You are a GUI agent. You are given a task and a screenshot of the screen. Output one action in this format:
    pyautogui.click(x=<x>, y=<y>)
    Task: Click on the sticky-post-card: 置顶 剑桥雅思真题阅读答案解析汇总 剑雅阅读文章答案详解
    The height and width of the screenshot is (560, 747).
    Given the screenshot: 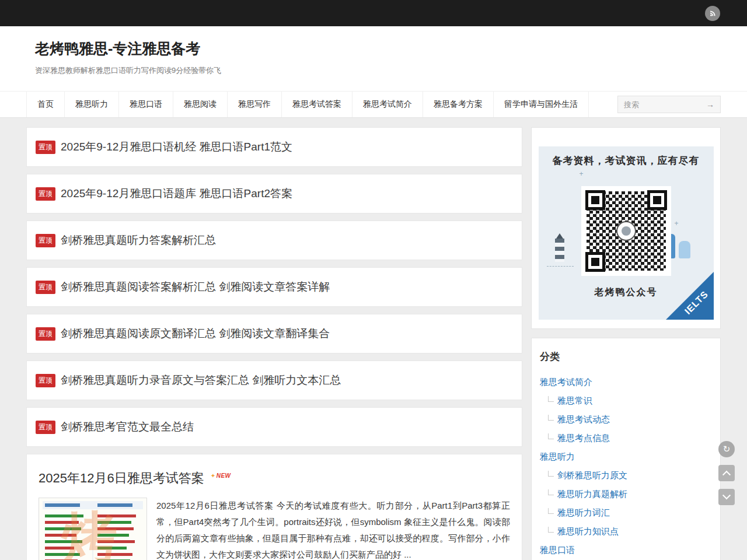 What is the action you would take?
    pyautogui.click(x=274, y=287)
    